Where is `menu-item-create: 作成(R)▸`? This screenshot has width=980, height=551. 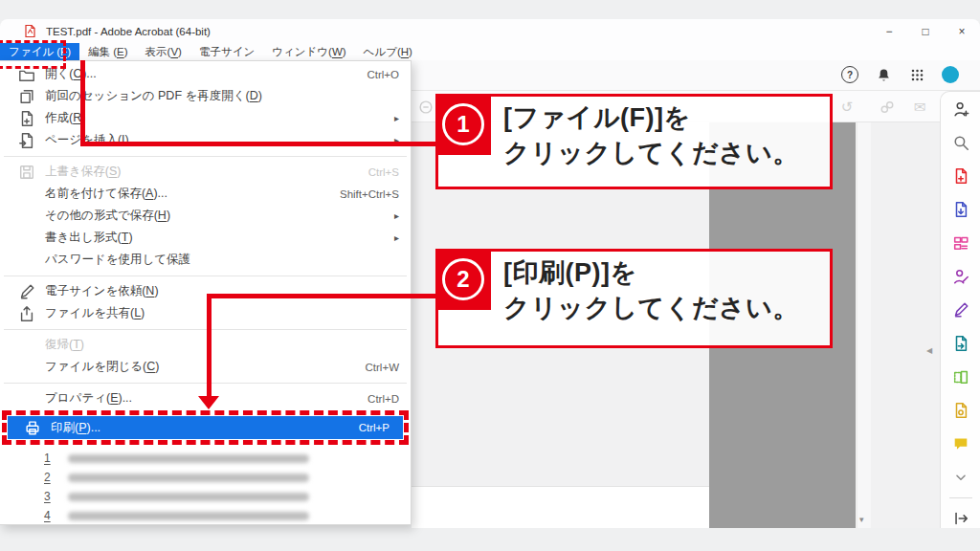
menu-item-create: 作成(R)▸ is located at coordinates (205, 119).